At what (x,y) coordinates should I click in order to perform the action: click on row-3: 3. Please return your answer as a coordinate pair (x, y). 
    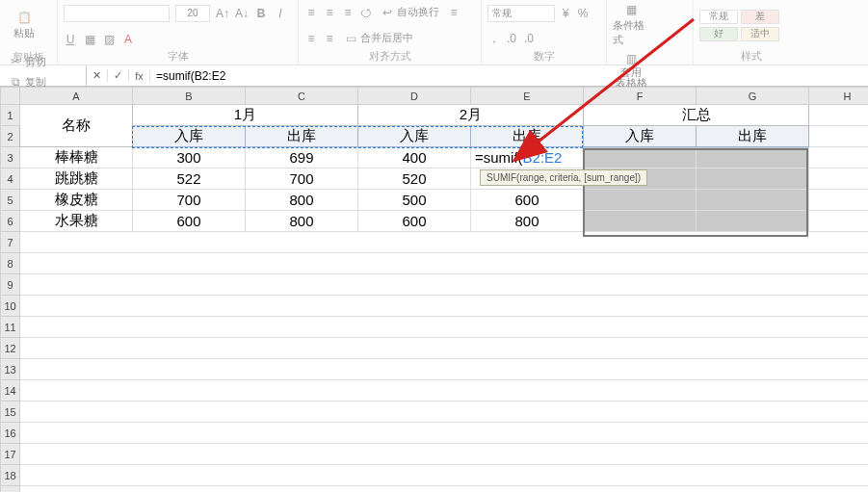
    Looking at the image, I should click on (11, 158).